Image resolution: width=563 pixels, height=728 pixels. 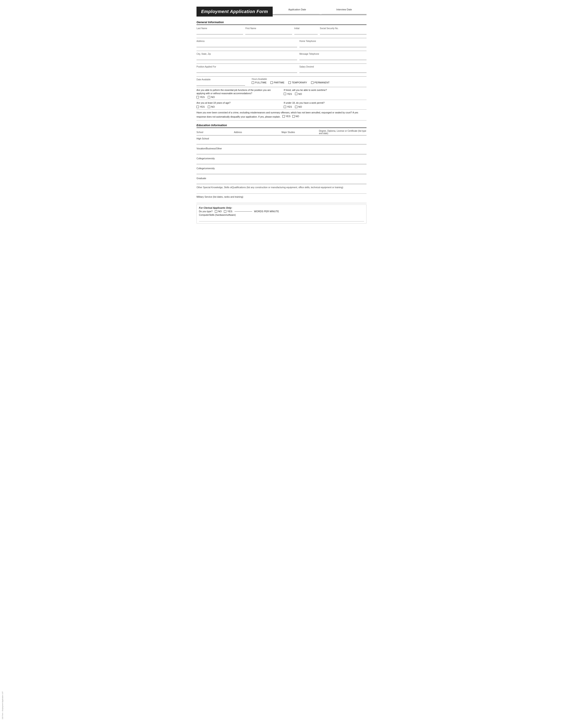 I want to click on general-info-header: General Information, so click(x=282, y=23).